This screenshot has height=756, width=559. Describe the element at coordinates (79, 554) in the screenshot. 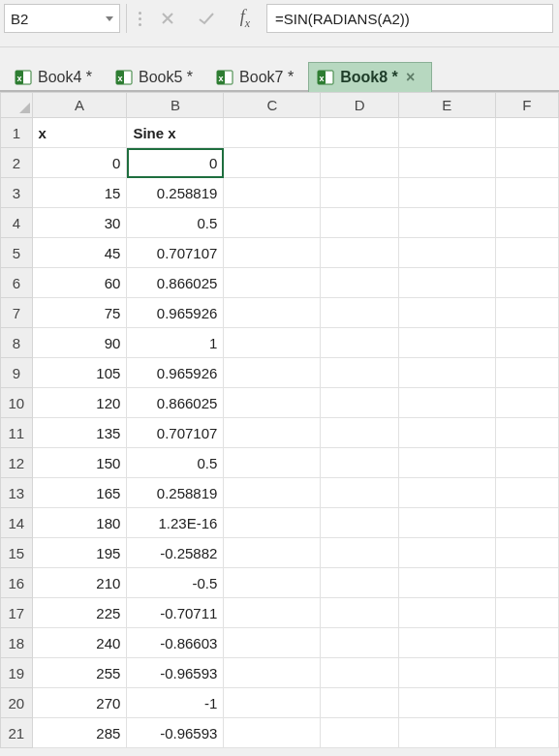

I see `cell: 195` at that location.